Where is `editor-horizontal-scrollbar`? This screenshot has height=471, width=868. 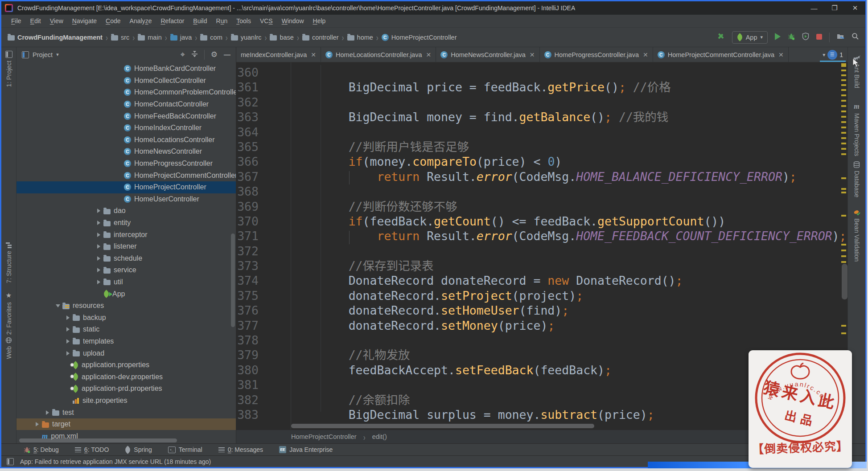
editor-horizontal-scrollbar is located at coordinates (443, 426).